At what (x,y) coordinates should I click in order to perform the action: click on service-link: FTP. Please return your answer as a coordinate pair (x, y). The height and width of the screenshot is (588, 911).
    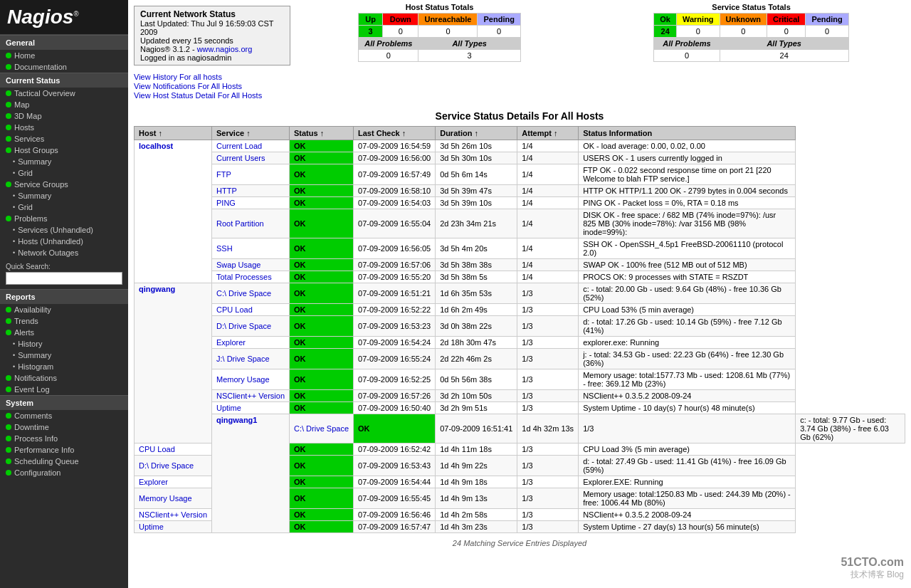
    Looking at the image, I should click on (223, 174).